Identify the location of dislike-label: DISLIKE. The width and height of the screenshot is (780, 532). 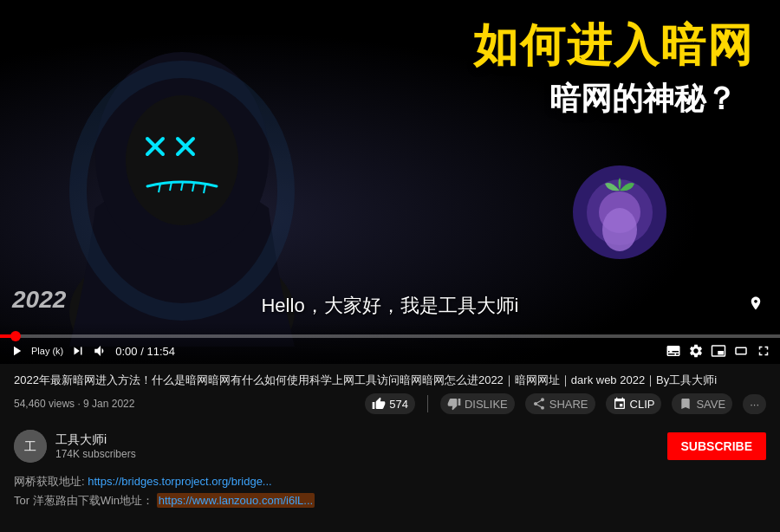
(486, 404).